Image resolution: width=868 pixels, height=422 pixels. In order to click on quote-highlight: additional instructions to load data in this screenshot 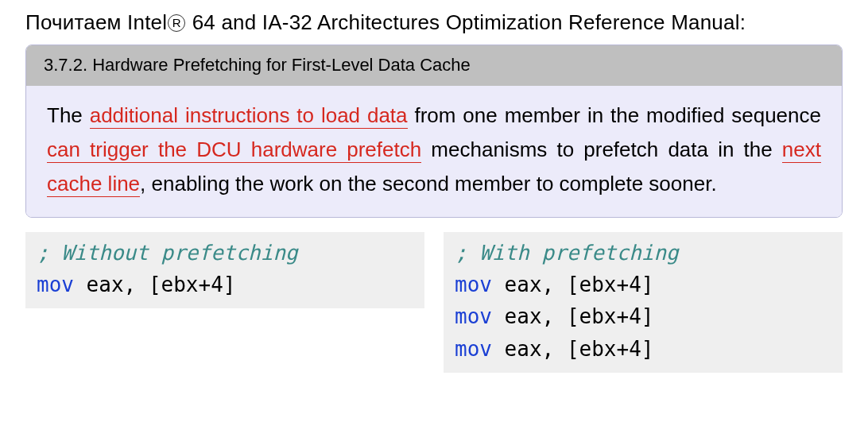, I will do `click(249, 116)`.